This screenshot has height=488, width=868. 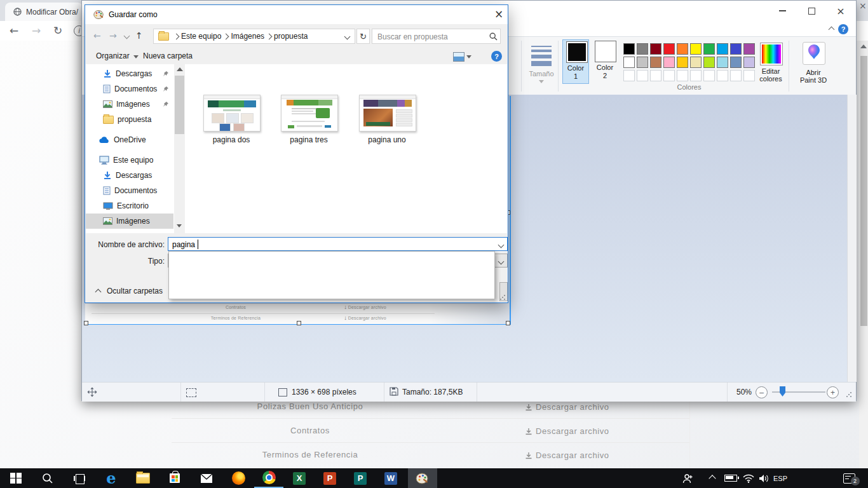 What do you see at coordinates (761, 393) in the screenshot?
I see `zoom-out-button: –` at bounding box center [761, 393].